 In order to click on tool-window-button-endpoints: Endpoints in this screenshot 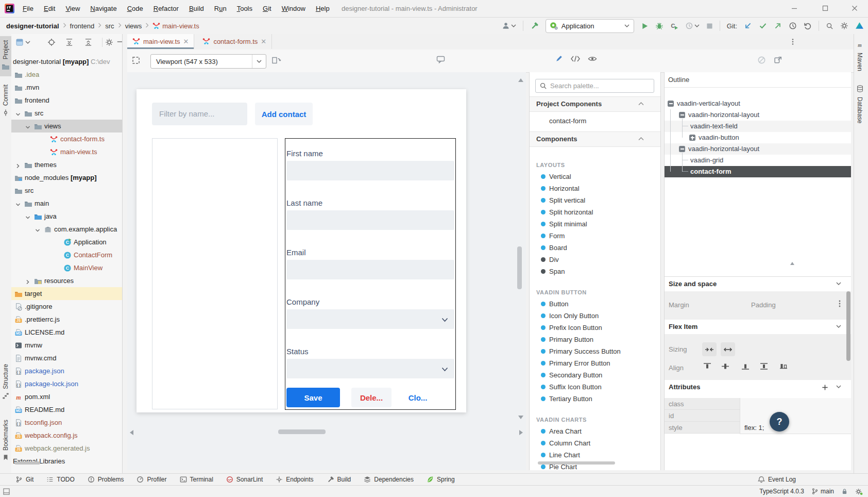, I will do `click(295, 479)`.